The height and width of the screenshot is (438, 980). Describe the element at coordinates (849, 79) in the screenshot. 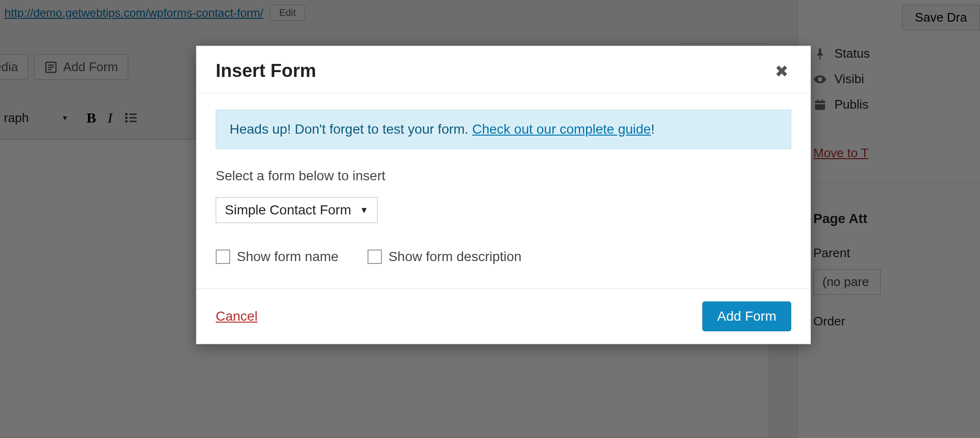

I see `visibility-label: Visibi` at that location.